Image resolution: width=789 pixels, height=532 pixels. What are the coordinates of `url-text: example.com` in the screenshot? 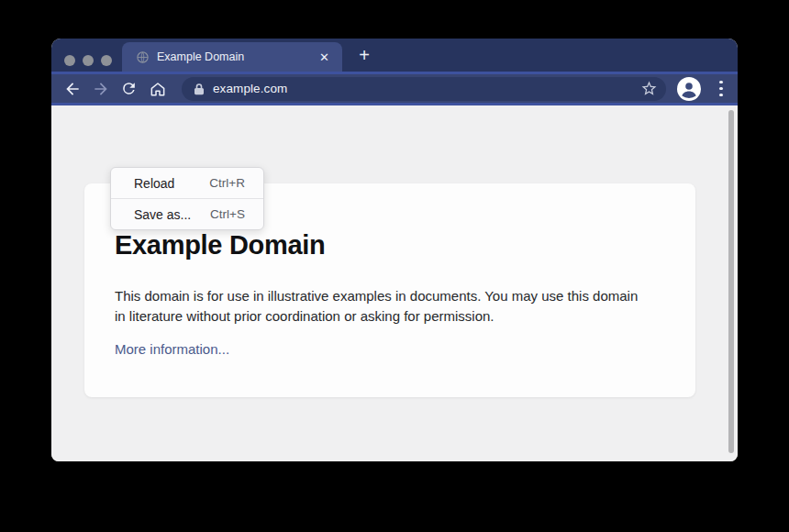 It's located at (250, 88).